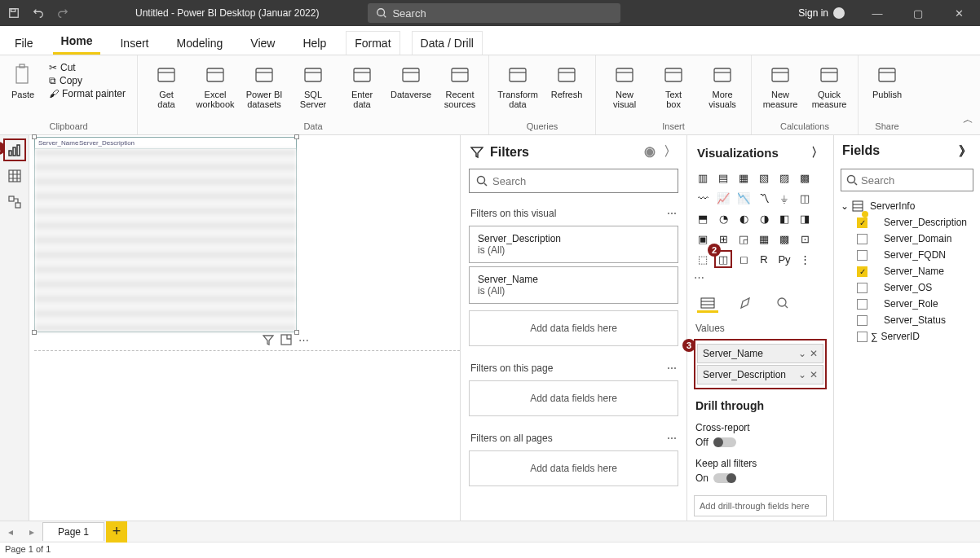 This screenshot has width=980, height=558. Describe the element at coordinates (87, 81) in the screenshot. I see `copy-button: ⧉Copy` at that location.